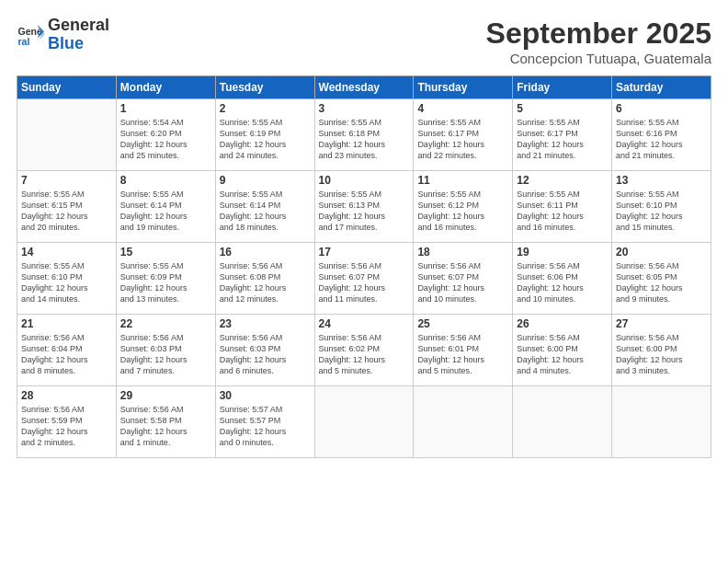 The width and height of the screenshot is (728, 563). Describe the element at coordinates (67, 207) in the screenshot. I see `day-cell-7: 7Sunrise: 5:55 AMSunset: 6:15 PMDaylight…` at that location.